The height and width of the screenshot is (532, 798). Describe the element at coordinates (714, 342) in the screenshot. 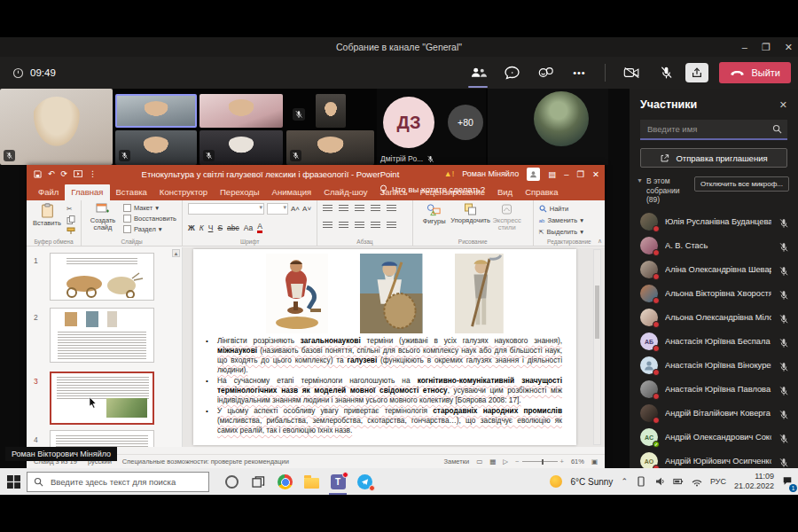

I see `participant-row: АБАнастасія Юріївна Беспала` at that location.